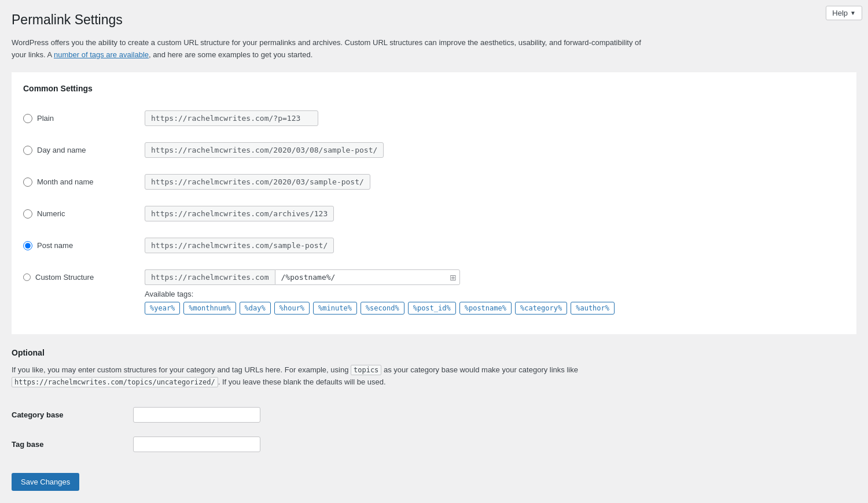  Describe the element at coordinates (330, 49) in the screenshot. I see `page-description: WordPress offers you the ability to crea…` at that location.